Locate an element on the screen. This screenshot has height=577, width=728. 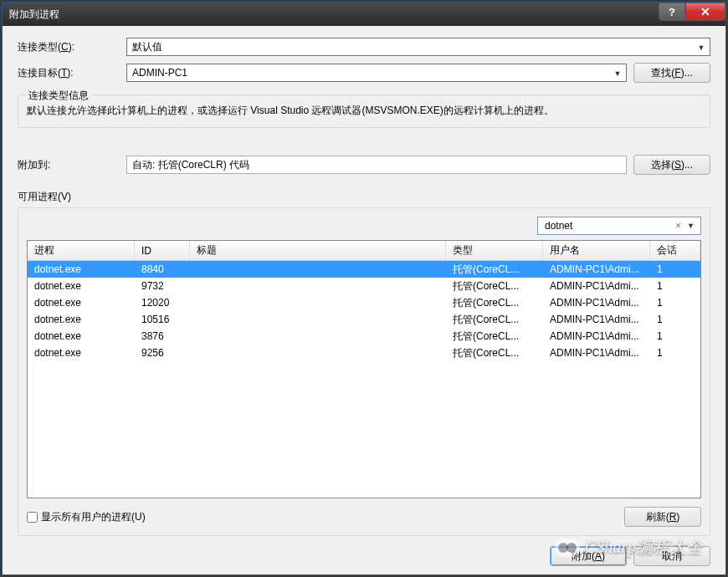
attach-button: 附加(A) is located at coordinates (588, 556).